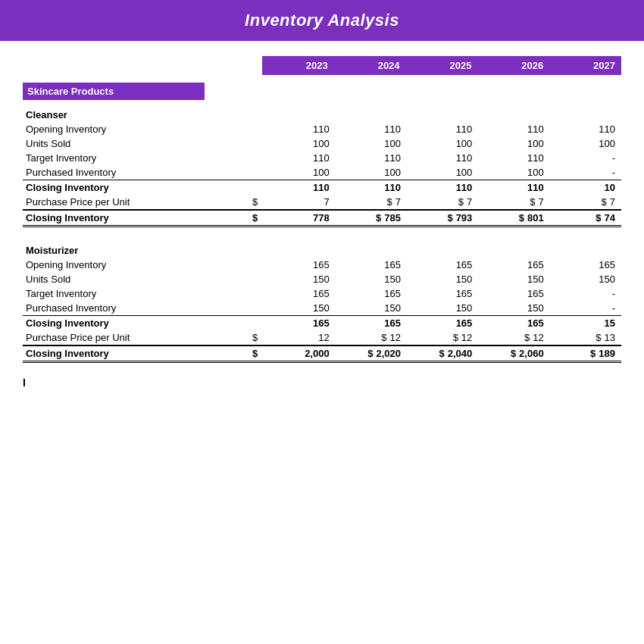 Image resolution: width=644 pixels, height=644 pixels. Describe the element at coordinates (322, 265) in the screenshot. I see `moisturizer-opening-inventory: Opening Inventory 165 165 165 165 165` at that location.